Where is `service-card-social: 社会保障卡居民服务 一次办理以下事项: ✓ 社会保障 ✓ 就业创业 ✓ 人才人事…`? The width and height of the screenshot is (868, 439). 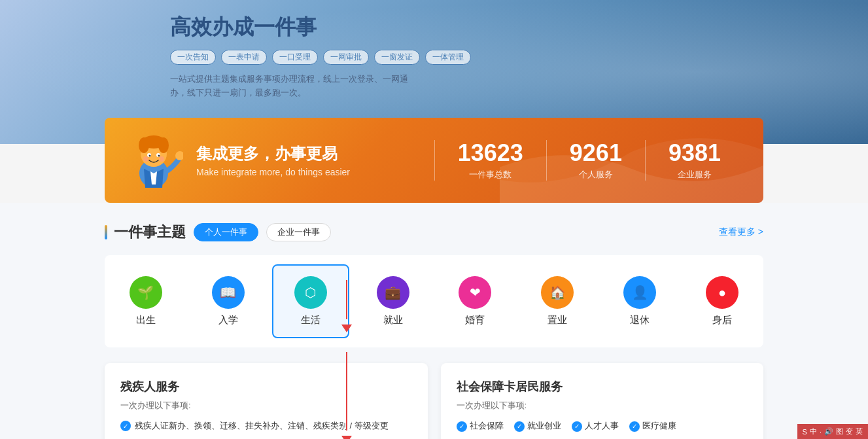 service-card-social: 社会保障卡居民服务 一次办理以下事项: ✓ 社会保障 ✓ 就业创业 ✓ 人才人事… is located at coordinates (602, 401).